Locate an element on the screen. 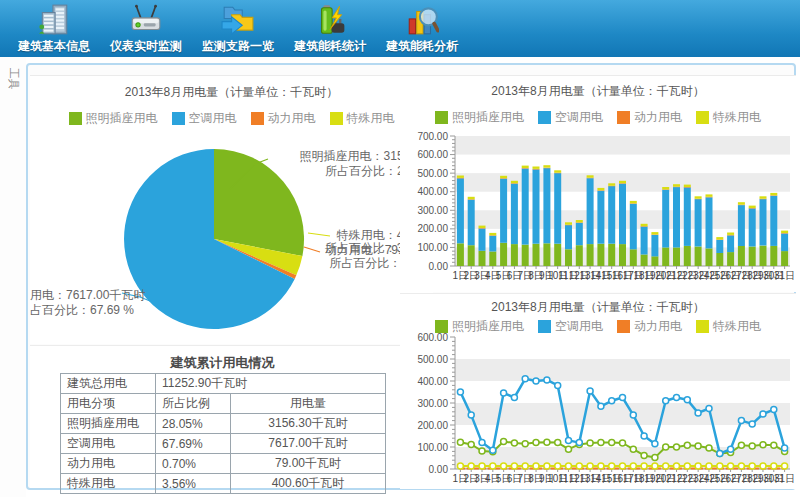 This screenshot has width=800, height=497. bar-segment-ac-day14 is located at coordinates (600, 218).